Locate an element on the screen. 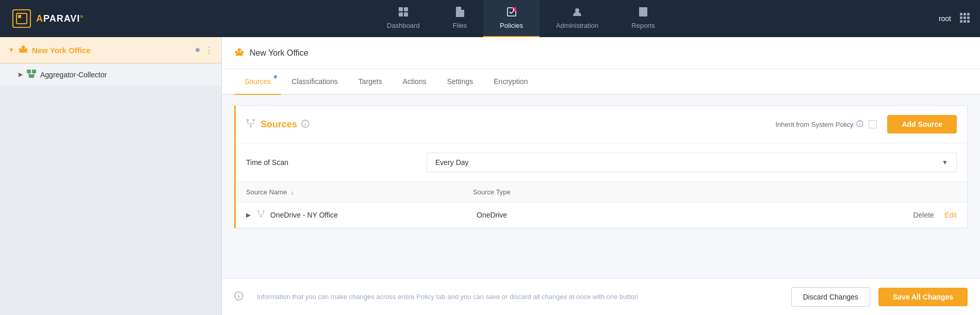 The width and height of the screenshot is (980, 315). chevron-down-icon: ▼ is located at coordinates (11, 50).